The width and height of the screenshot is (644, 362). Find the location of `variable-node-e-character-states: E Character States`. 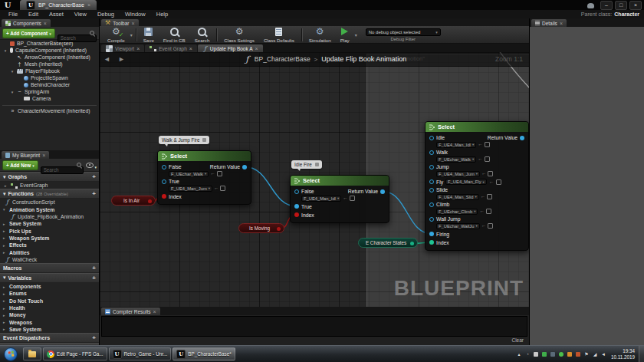

variable-node-e-character-states: E Character States is located at coordinates (388, 242).